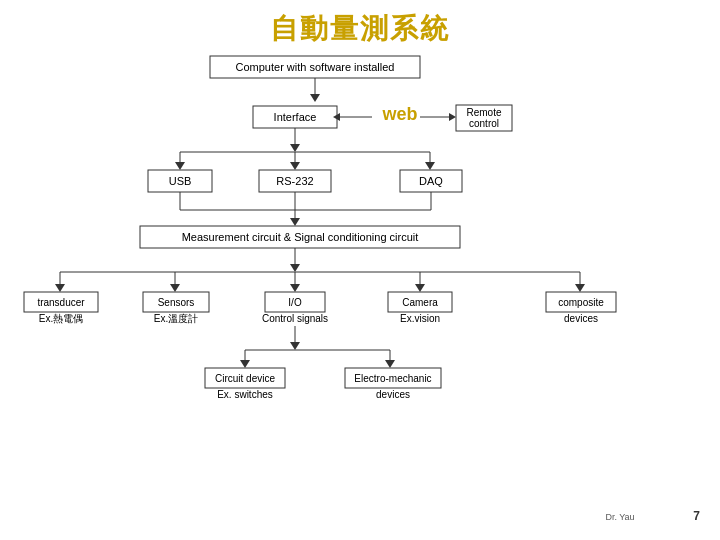  Describe the element at coordinates (316, 67) in the screenshot. I see `computer-box-label: Computer with software installed` at that location.